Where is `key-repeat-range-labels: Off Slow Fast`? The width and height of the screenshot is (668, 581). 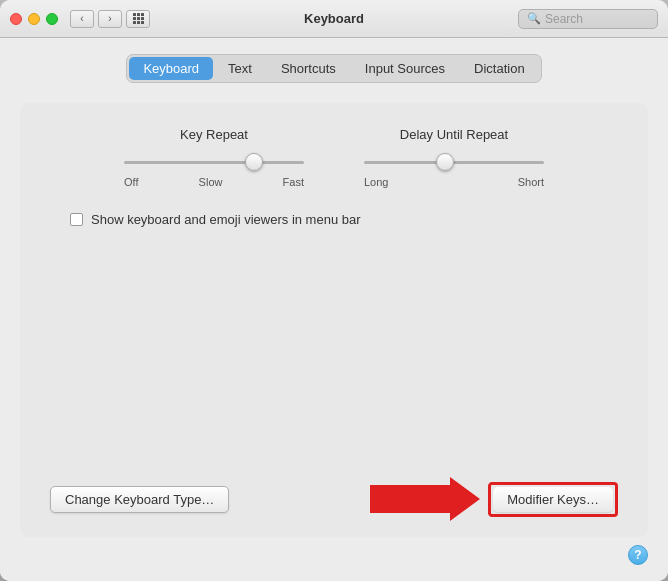 key-repeat-range-labels: Off Slow Fast is located at coordinates (214, 182).